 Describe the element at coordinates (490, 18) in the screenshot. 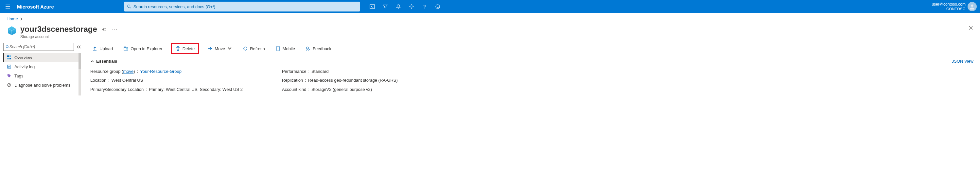

I see `breadcrumb: Home` at that location.